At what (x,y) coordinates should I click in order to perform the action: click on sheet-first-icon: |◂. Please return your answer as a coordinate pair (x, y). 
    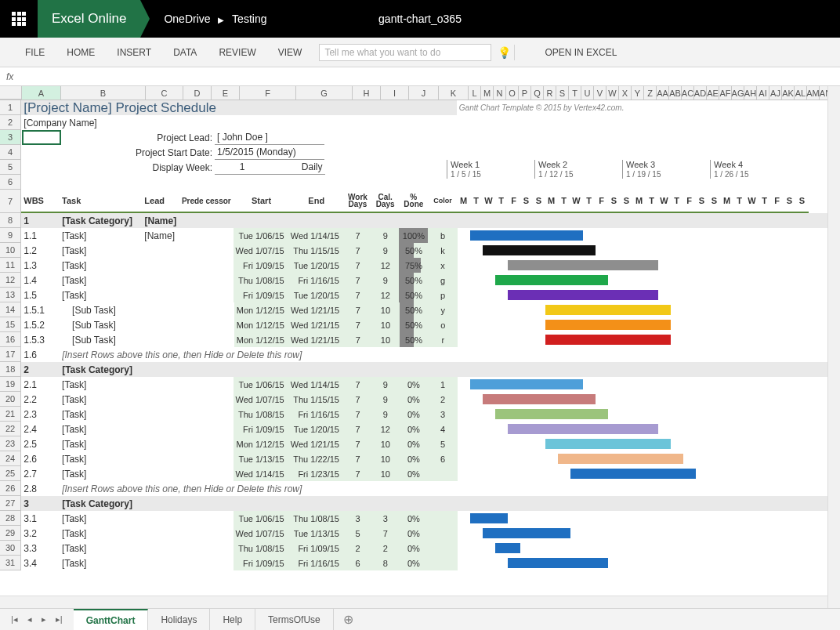
    Looking at the image, I should click on (14, 619).